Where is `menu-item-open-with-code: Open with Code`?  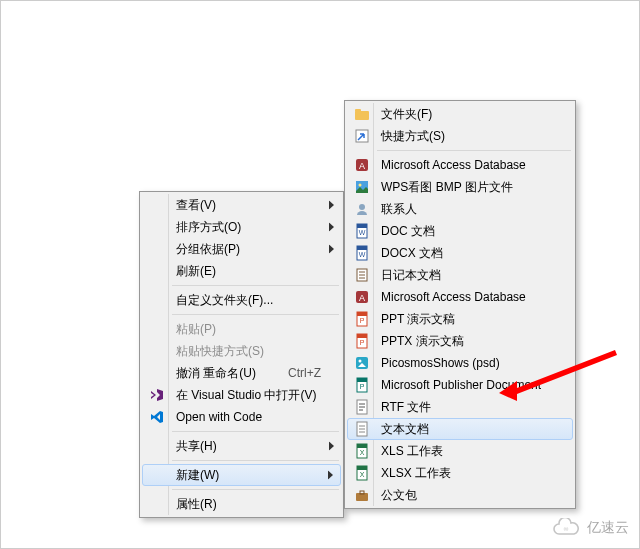
menu-item-open-with-code: Open with Code is located at coordinates (242, 417).